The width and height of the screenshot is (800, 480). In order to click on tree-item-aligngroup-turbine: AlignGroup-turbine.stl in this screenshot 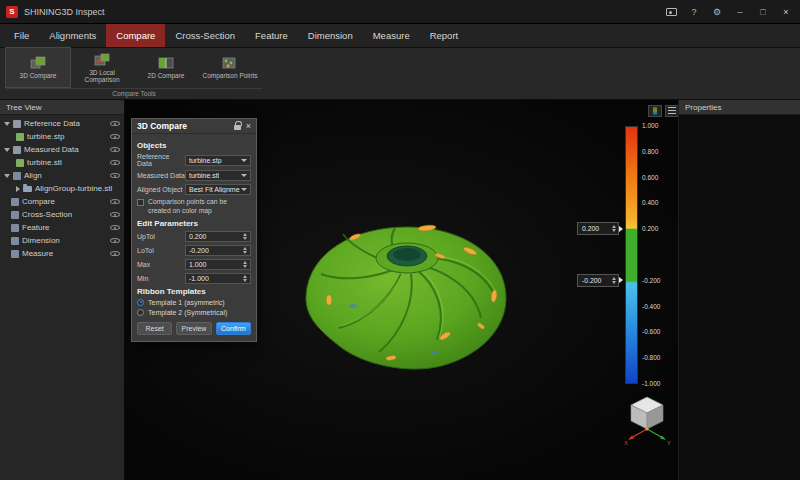, I will do `click(62, 188)`.